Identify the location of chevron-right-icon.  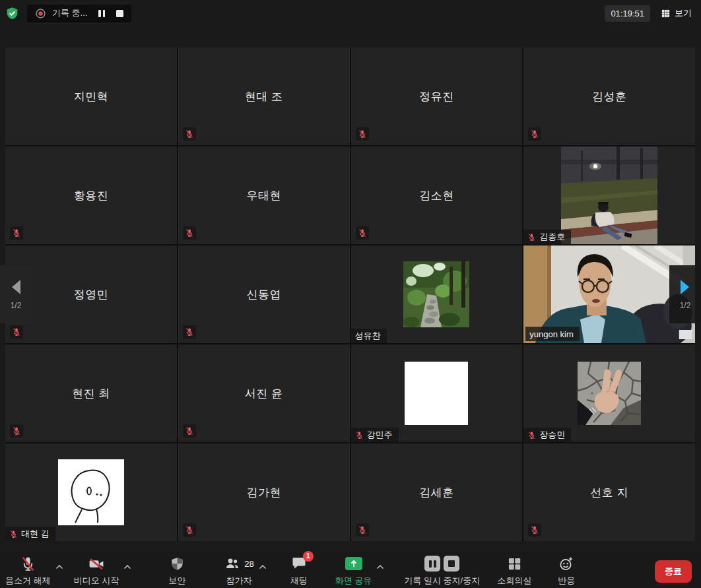
(685, 287).